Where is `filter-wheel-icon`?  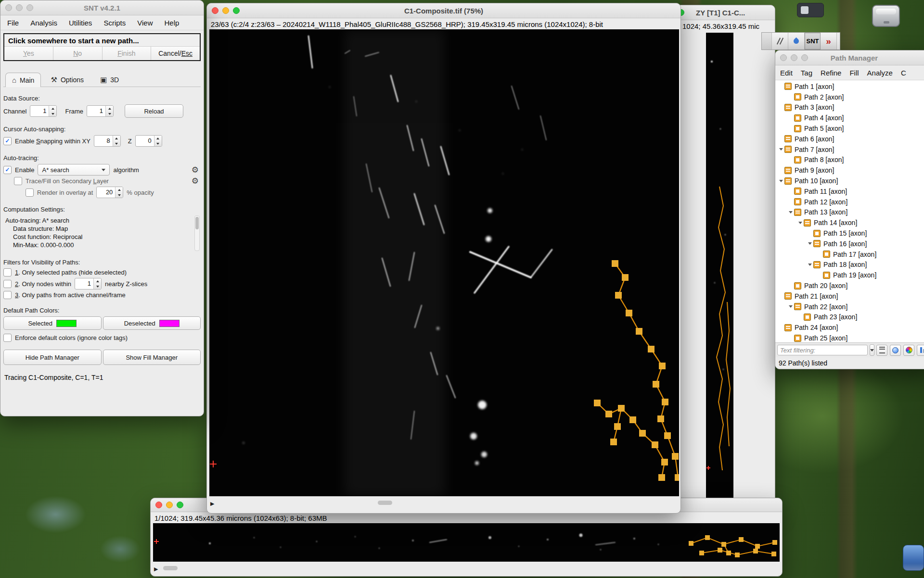
filter-wheel-icon is located at coordinates (909, 350).